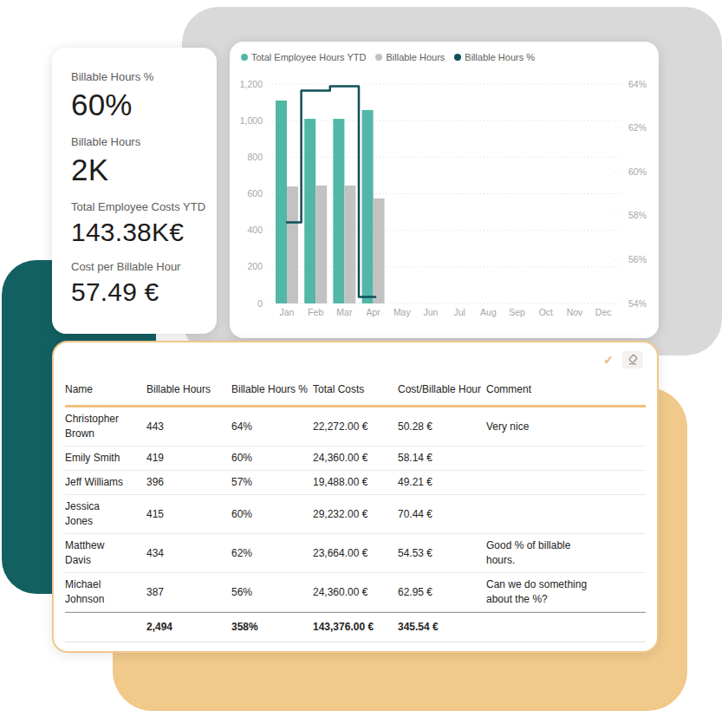 This screenshot has height=717, width=728. I want to click on visual-header-toolbar: ✓, so click(621, 360).